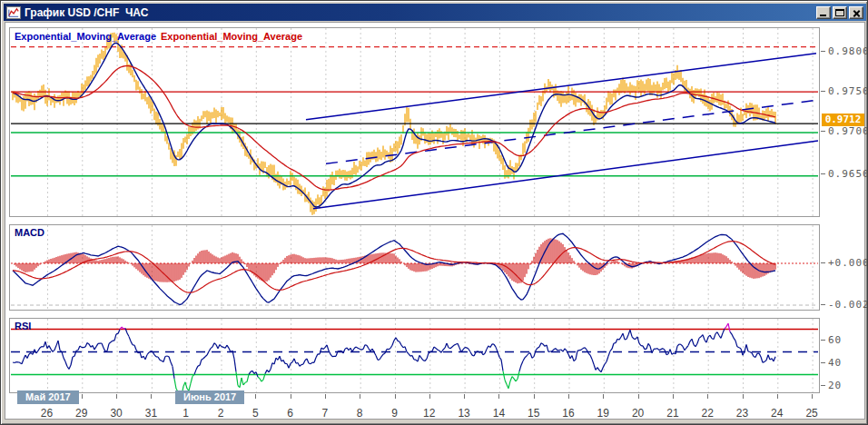 Image resolution: width=868 pixels, height=425 pixels. What do you see at coordinates (85, 36) in the screenshot?
I see `ema-fast-label: Exponential_Moving_Average` at bounding box center [85, 36].